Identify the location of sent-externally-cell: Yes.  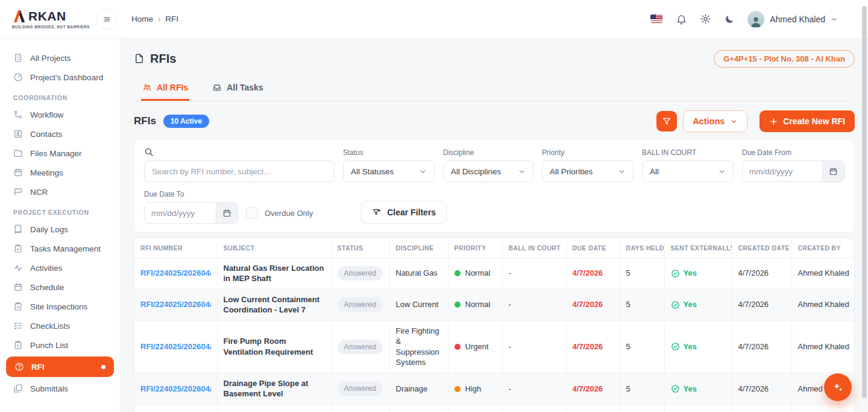
(698, 273).